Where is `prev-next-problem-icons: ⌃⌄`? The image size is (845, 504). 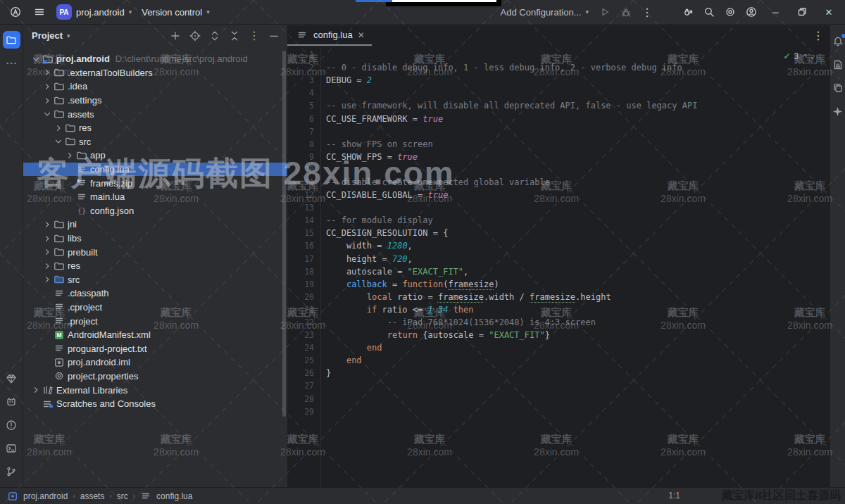
prev-next-problem-icons: ⌃⌄ is located at coordinates (810, 56).